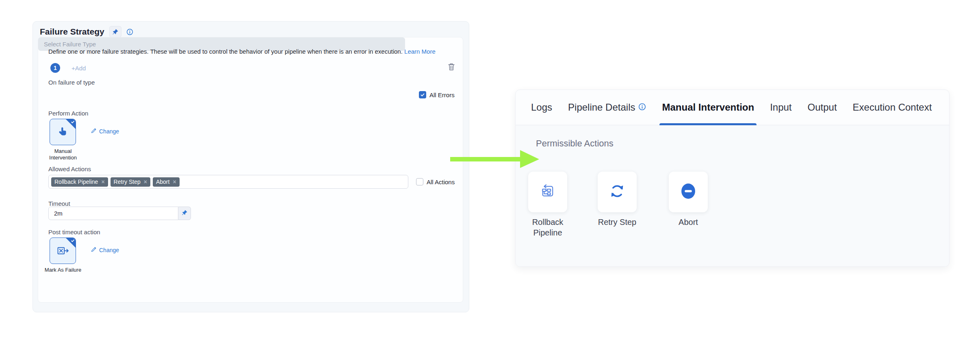 This screenshot has width=980, height=340. I want to click on tag-label: Rollback Pipeline, so click(76, 182).